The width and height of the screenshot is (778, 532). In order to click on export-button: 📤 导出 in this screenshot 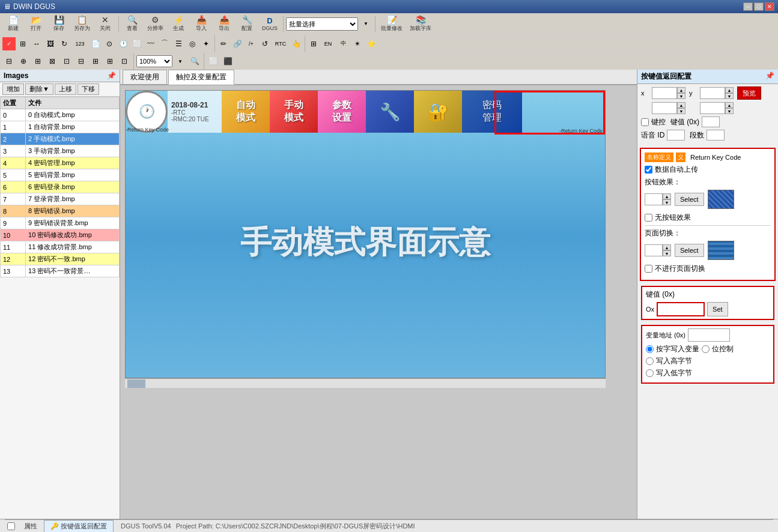, I will do `click(224, 24)`.